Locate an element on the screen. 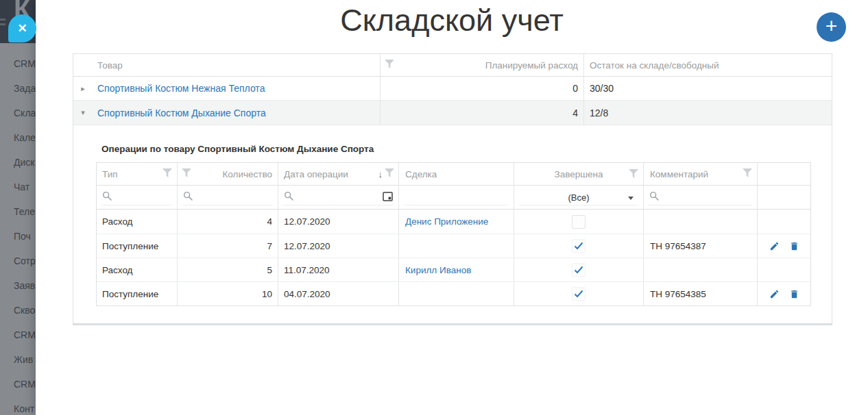 The width and height of the screenshot is (868, 415). op-qty: 10 is located at coordinates (228, 294).